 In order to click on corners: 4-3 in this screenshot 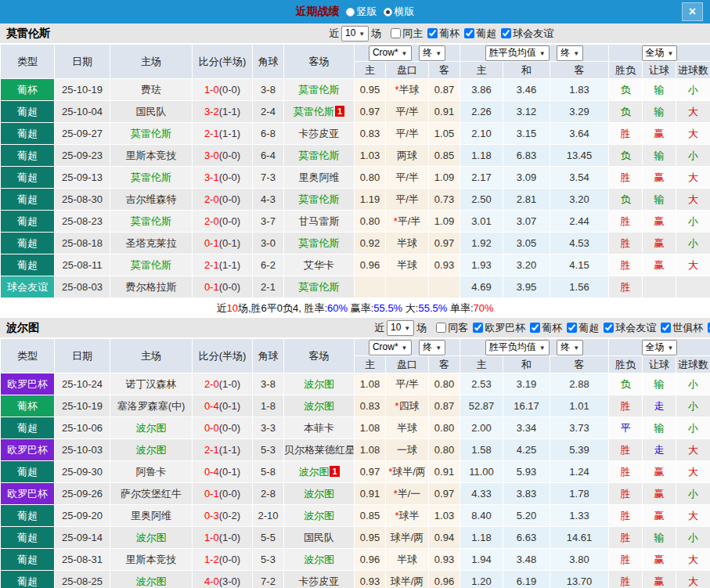, I will do `click(269, 200)`.